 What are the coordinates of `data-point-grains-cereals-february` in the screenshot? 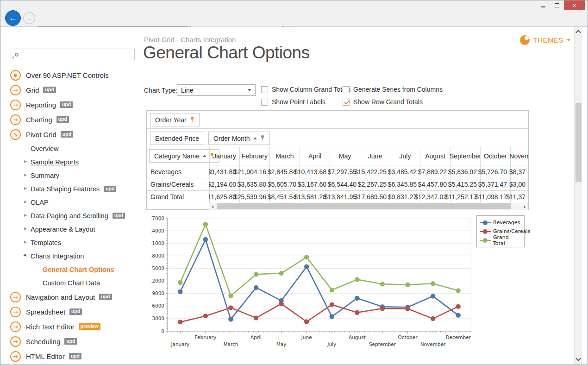 It's located at (206, 316).